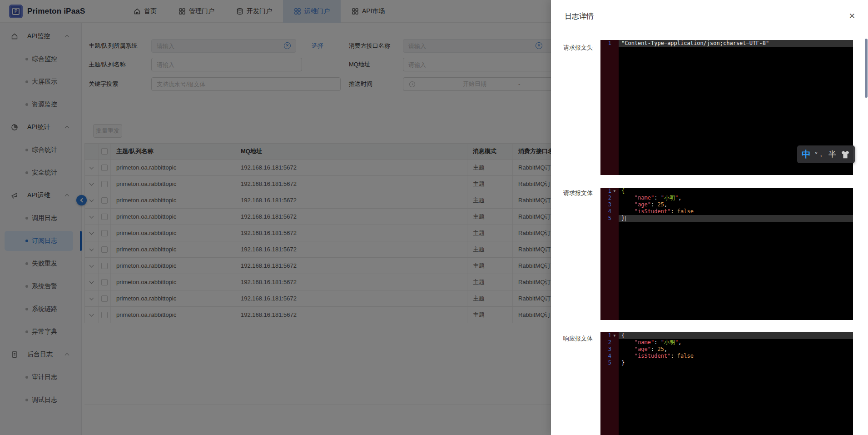  I want to click on ime-width-mode: 半, so click(832, 155).